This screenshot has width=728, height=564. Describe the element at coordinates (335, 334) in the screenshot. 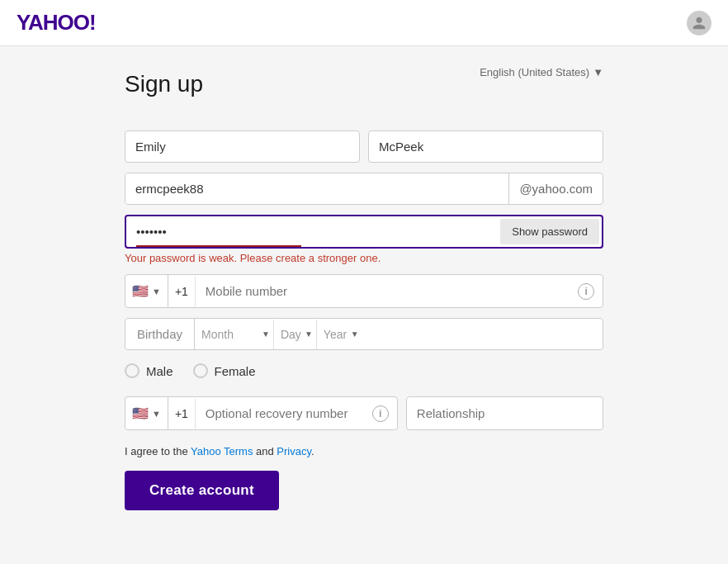

I see `year-select: Year` at that location.